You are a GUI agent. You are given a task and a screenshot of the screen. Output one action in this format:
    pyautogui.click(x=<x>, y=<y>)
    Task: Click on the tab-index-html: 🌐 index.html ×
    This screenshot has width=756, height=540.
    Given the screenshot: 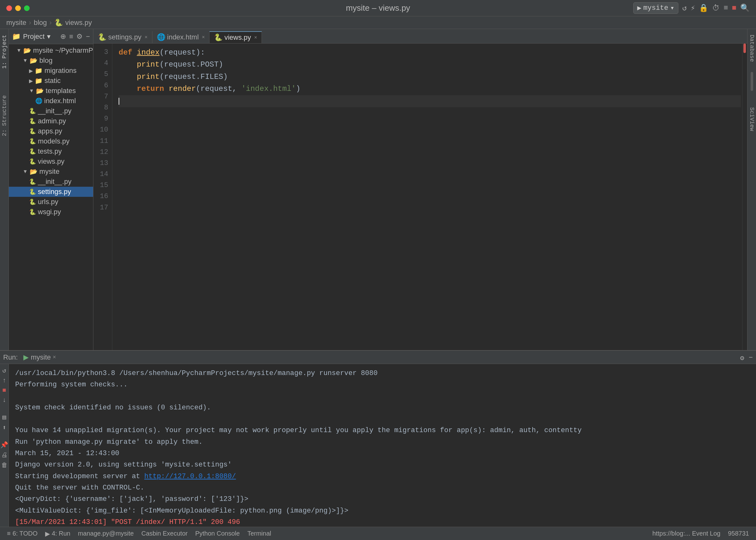 What is the action you would take?
    pyautogui.click(x=181, y=37)
    